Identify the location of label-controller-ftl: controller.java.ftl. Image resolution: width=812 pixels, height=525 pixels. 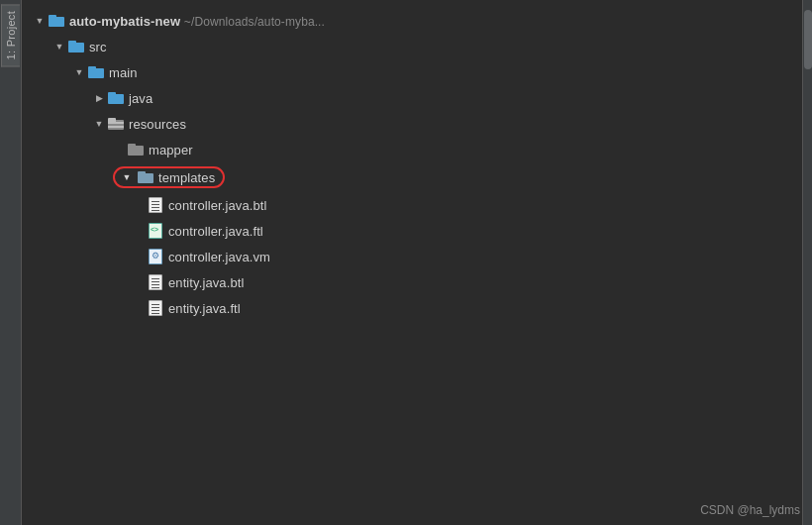
(216, 232).